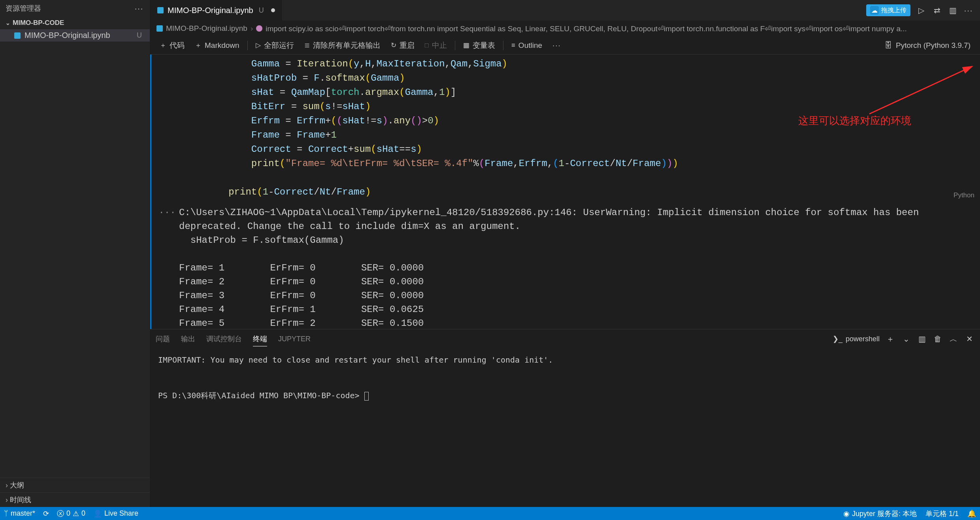 The image size is (980, 520). Describe the element at coordinates (942, 514) in the screenshot. I see `cell-position-status: 单元格 1/1` at that location.